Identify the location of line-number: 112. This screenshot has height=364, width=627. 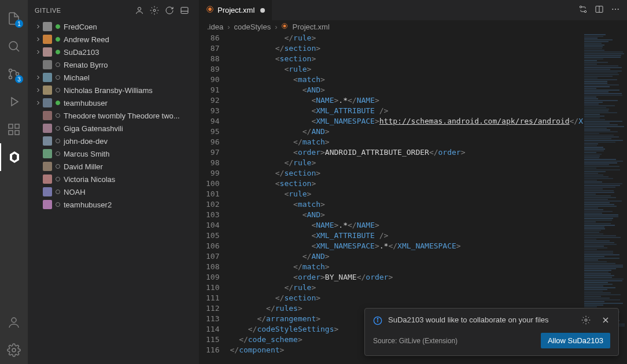
(213, 309).